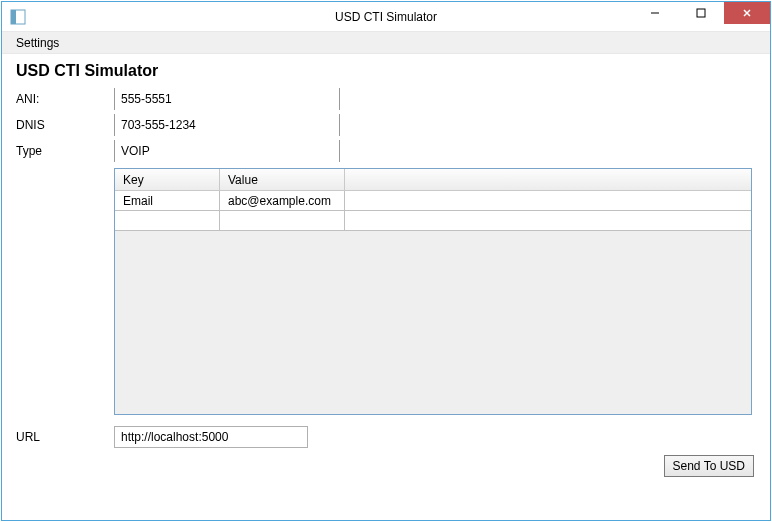 Image resolution: width=772 pixels, height=522 pixels. I want to click on grid-header-value: Value, so click(282, 180).